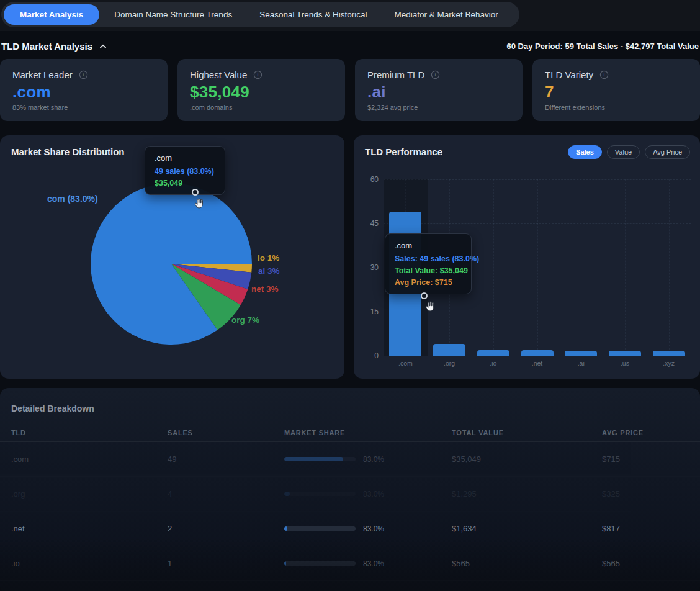 The width and height of the screenshot is (700, 591). What do you see at coordinates (428, 271) in the screenshot?
I see `tooltip-total-value: Total Value: $35,049` at bounding box center [428, 271].